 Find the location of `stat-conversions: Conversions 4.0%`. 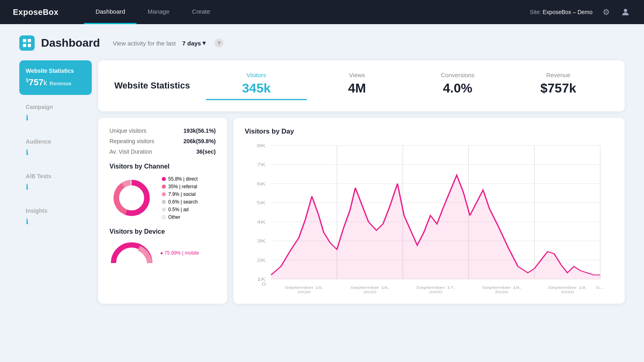

stat-conversions: Conversions 4.0% is located at coordinates (458, 86).